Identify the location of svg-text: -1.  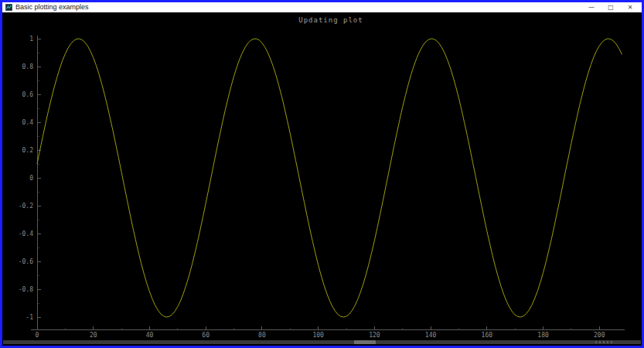
(29, 317).